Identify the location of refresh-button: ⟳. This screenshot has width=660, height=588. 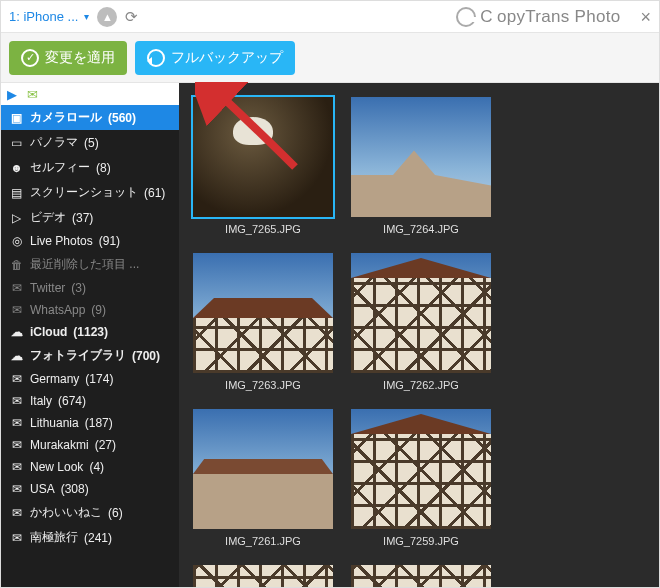
(132, 17).